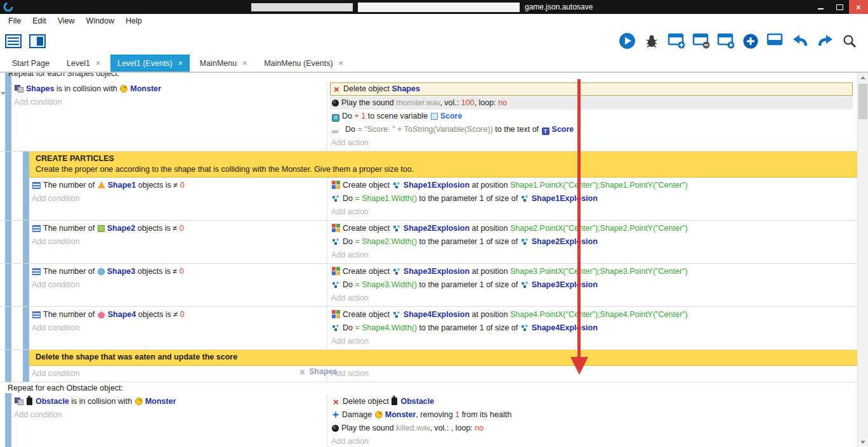  I want to click on sound-icon, so click(335, 103).